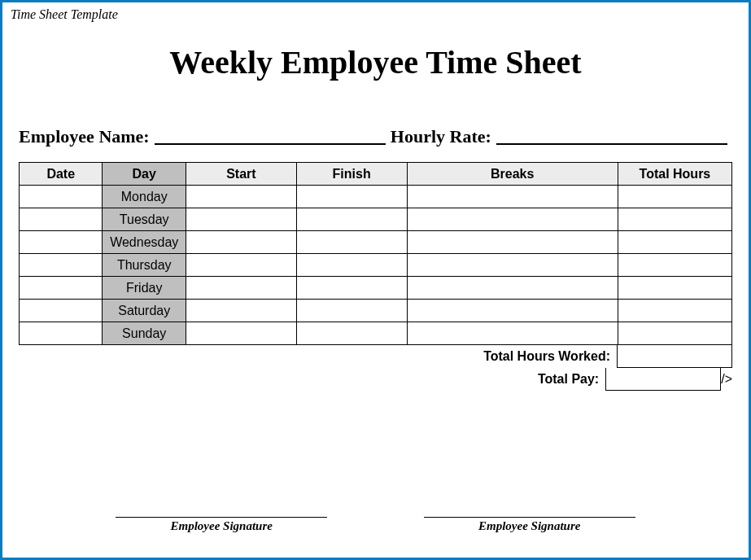 The image size is (751, 560). Describe the element at coordinates (144, 197) in the screenshot. I see `cell-day: Monday` at that location.